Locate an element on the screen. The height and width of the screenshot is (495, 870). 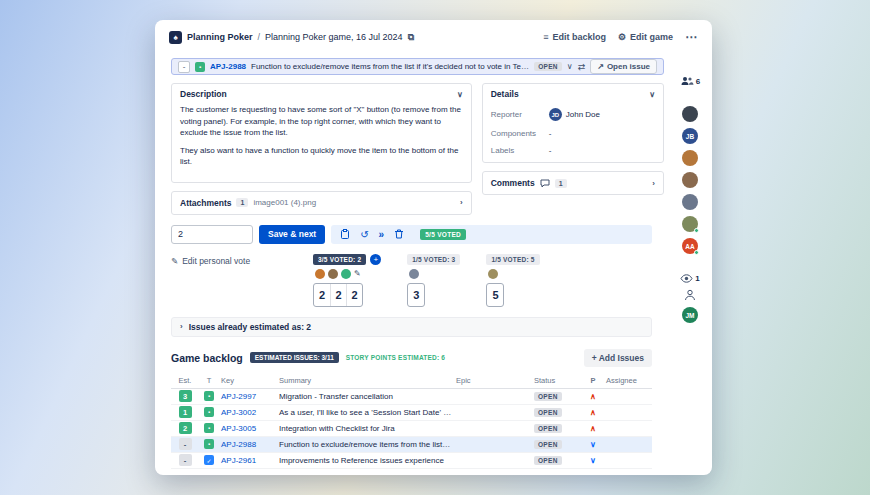
vote-value: 5 is located at coordinates (495, 295).